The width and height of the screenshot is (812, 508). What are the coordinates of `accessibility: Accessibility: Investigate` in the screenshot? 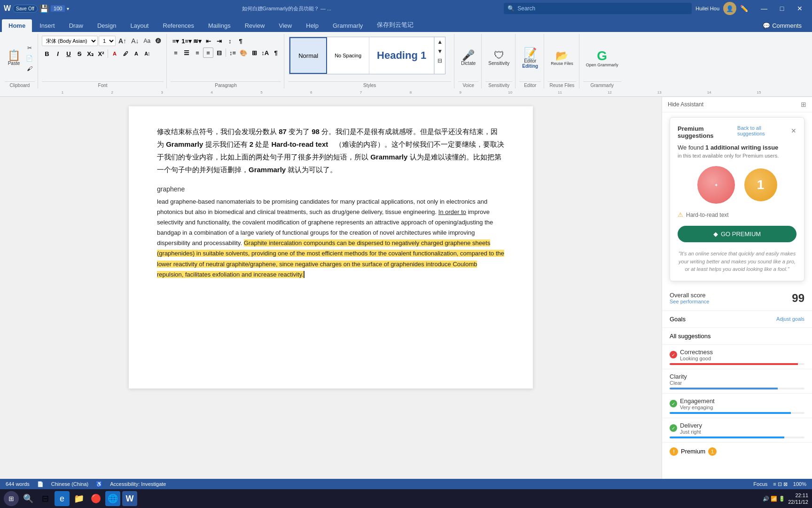 It's located at (138, 484).